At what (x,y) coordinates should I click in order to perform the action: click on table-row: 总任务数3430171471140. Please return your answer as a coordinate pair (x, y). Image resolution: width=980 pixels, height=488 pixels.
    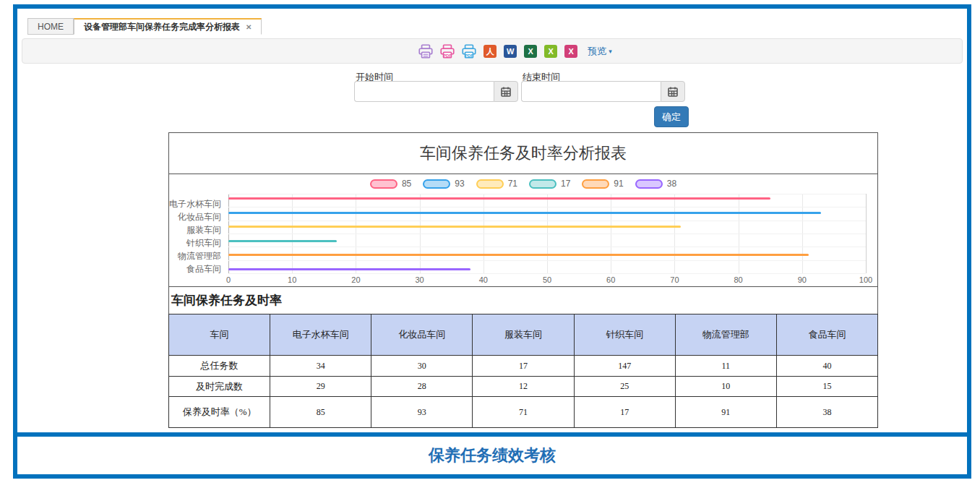
    Looking at the image, I should click on (523, 366).